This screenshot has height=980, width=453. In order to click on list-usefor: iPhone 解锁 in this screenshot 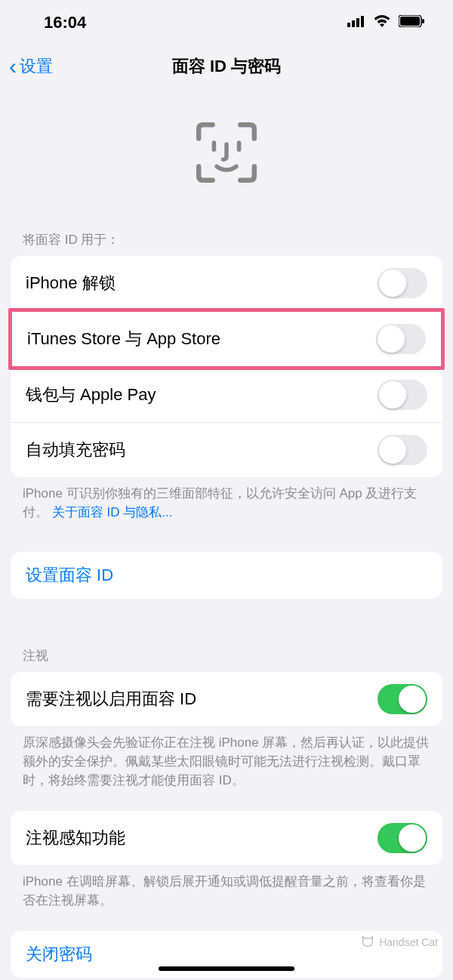, I will do `click(226, 283)`.